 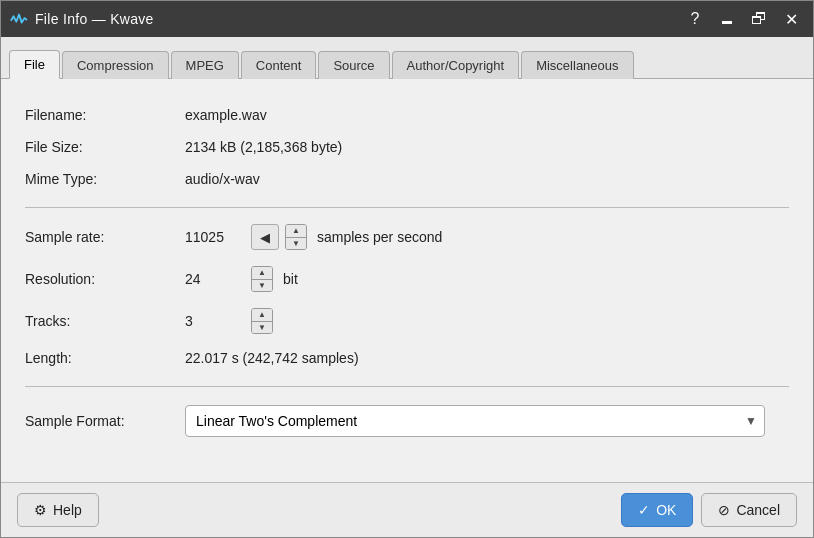 What do you see at coordinates (577, 65) in the screenshot?
I see `tab-miscellaneous: Miscellaneous` at bounding box center [577, 65].